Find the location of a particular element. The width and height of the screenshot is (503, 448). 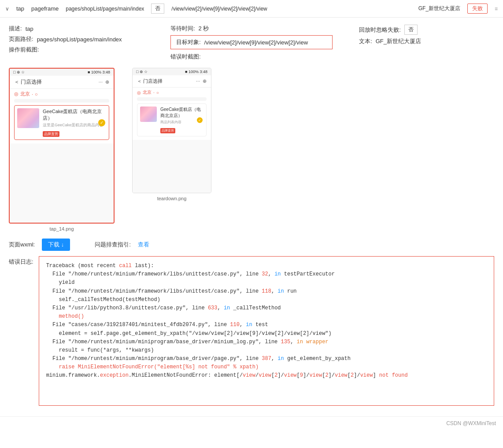

before-phone-frame: □ ⊕ ☆ ■ 100% 3:48 ＜ 门店选择 ··· ⊕ ◎ 北京 · ○ is located at coordinates (62, 146).